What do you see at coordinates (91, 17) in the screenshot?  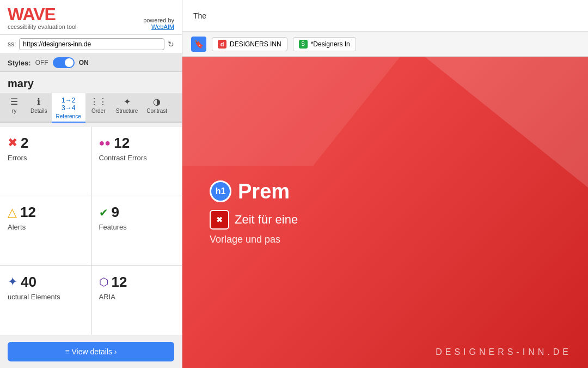 I see `wave-header: WAVE ccessibility evaluation tool powere…` at bounding box center [91, 17].